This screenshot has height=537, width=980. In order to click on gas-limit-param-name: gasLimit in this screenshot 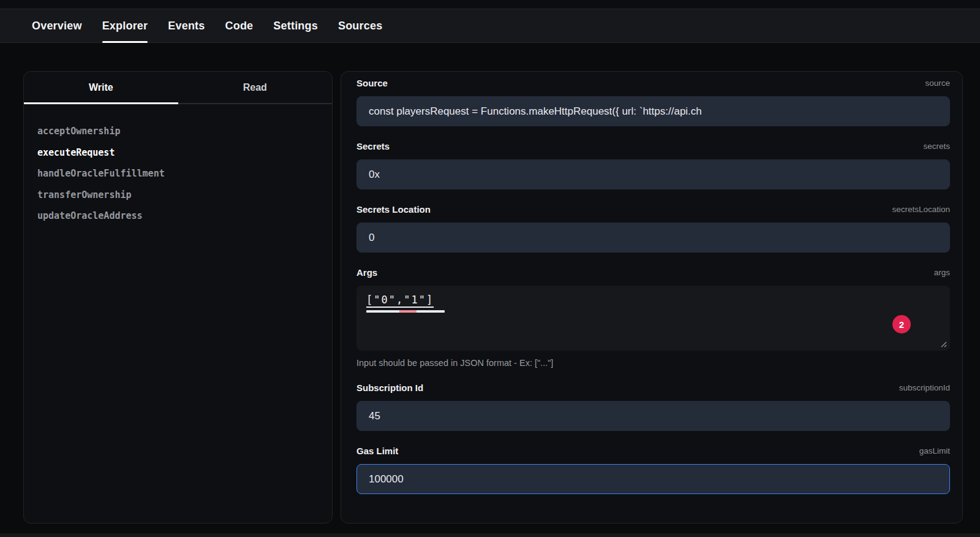, I will do `click(935, 451)`.